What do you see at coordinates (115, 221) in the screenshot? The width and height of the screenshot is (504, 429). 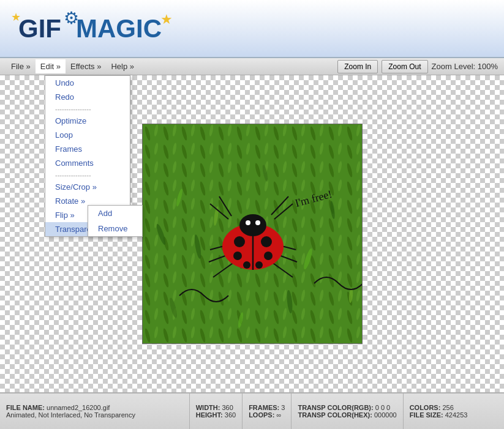 I see `transparency-submenu: Add Remove` at bounding box center [115, 221].